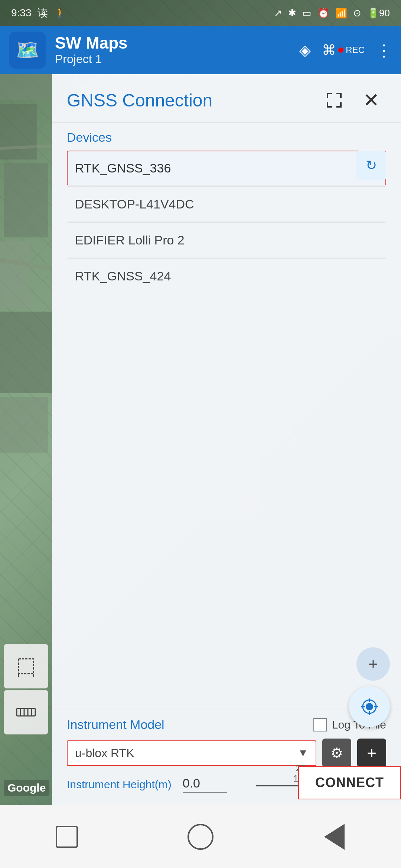 This screenshot has width=401, height=868. I want to click on refresh-button: ↻, so click(371, 165).